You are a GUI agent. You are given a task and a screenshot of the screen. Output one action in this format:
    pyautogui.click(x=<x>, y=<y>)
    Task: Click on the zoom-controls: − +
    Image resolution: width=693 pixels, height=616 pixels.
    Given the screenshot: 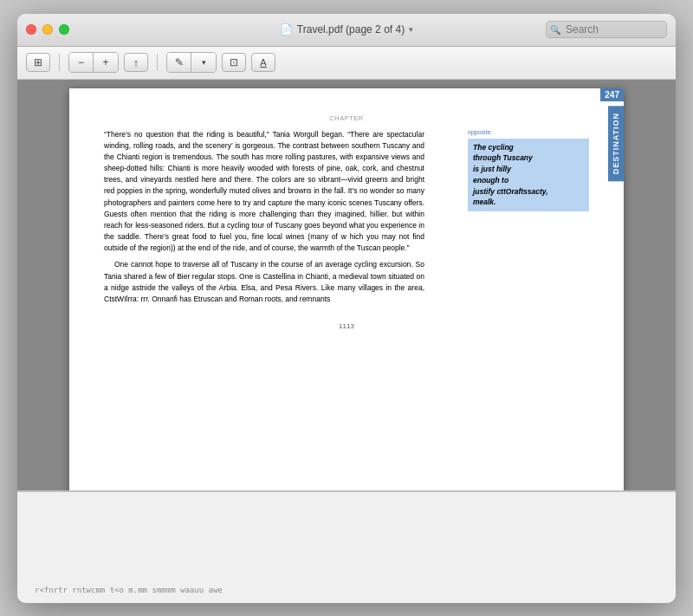 What is the action you would take?
    pyautogui.click(x=94, y=62)
    